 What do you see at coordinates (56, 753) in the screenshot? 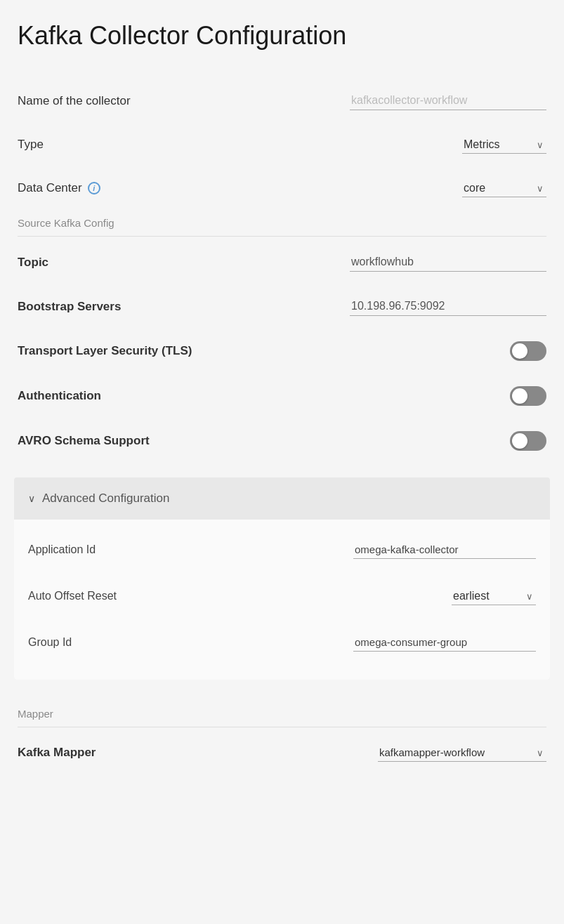
I see `kafka-mapper-label: Kafka Mapper` at bounding box center [56, 753].